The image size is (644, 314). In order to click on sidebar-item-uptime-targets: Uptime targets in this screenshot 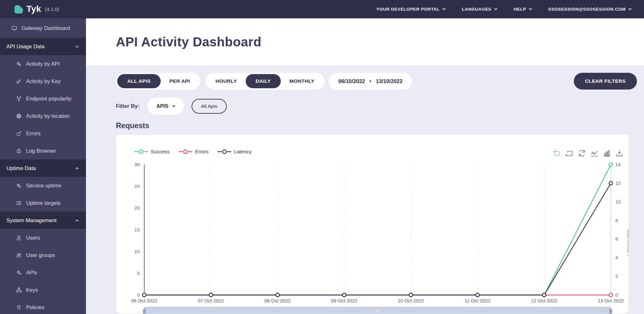, I will do `click(43, 203)`.